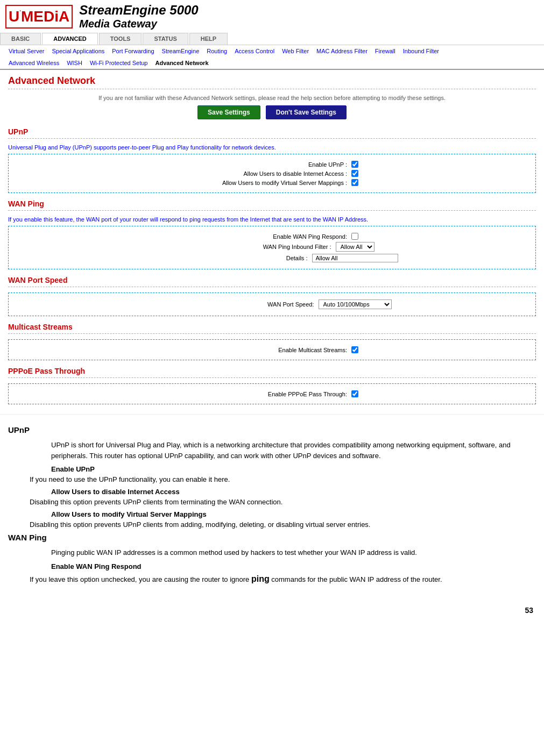 The image size is (544, 756). I want to click on pppoe-enable-row: Enable PPPoE Pass Through:, so click(272, 394).